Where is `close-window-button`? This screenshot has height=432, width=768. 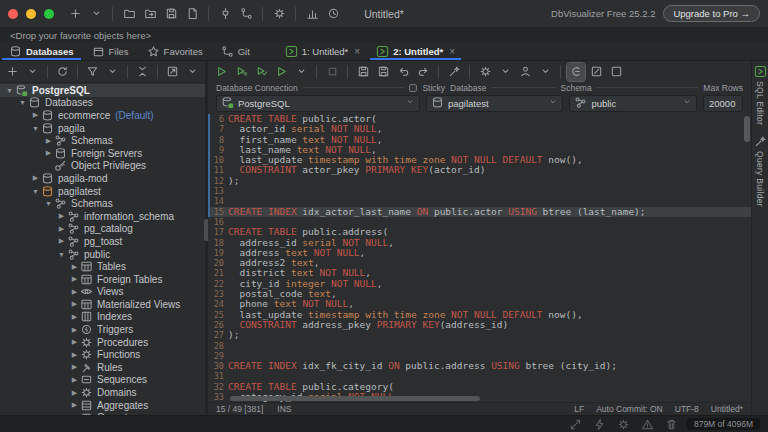 close-window-button is located at coordinates (13, 14).